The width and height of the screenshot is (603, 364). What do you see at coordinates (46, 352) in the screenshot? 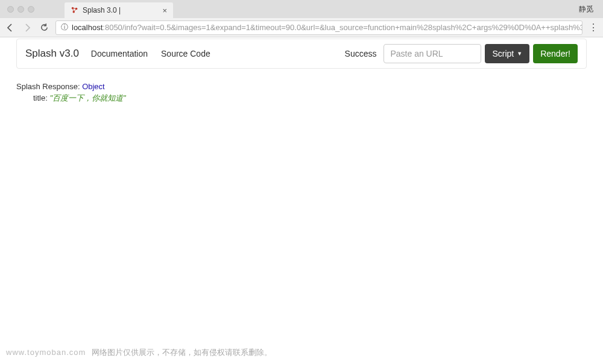
I see `footer-domain: www.toymoban.com` at bounding box center [46, 352].